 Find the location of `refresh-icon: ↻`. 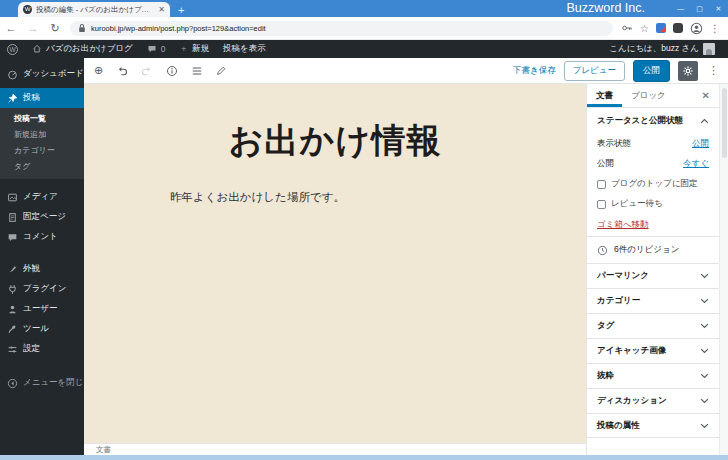

refresh-icon: ↻ is located at coordinates (55, 28).